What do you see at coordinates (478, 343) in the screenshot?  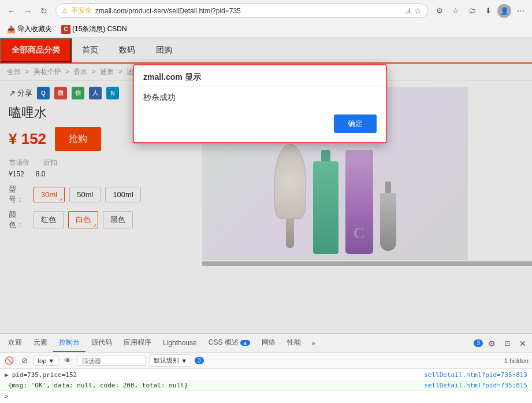 I see `console-error-badge: 3` at bounding box center [478, 343].